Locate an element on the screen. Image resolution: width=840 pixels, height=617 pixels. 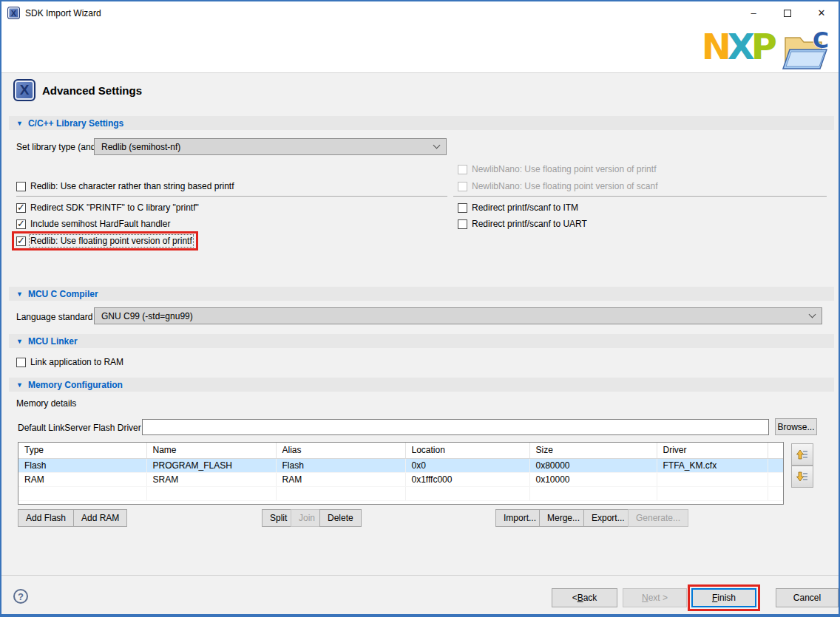
nxp-letter-n: N is located at coordinates (714, 47).